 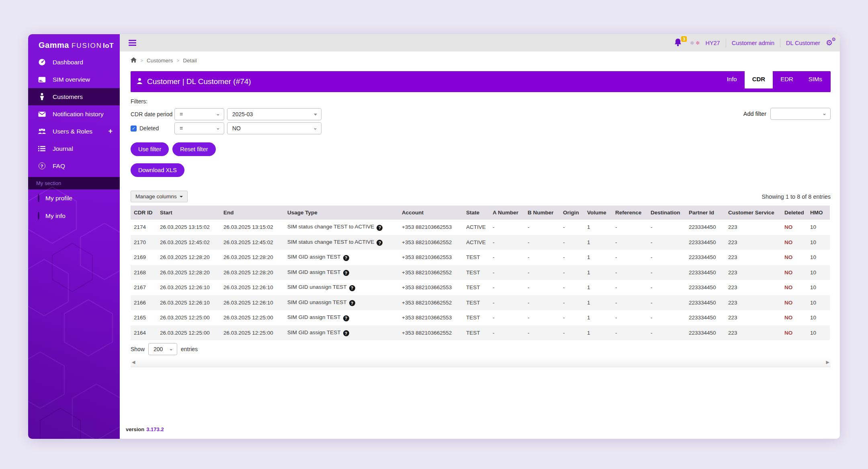 What do you see at coordinates (480, 333) in the screenshot?
I see `table-row: 2164 26.03.2025 12:25:00 26.03.2025 12:2…` at bounding box center [480, 333].